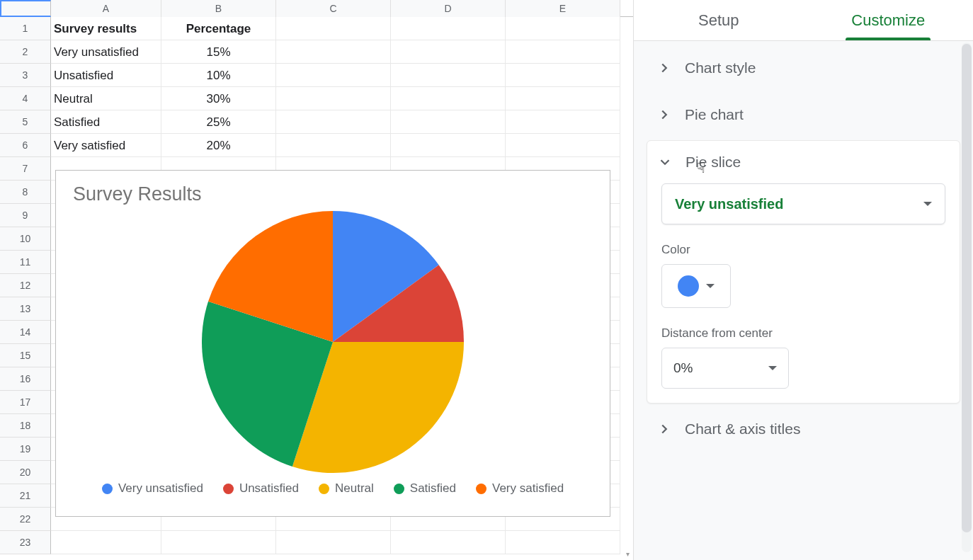 Image resolution: width=973 pixels, height=560 pixels. What do you see at coordinates (25, 168) in the screenshot?
I see `row-header: 7` at bounding box center [25, 168].